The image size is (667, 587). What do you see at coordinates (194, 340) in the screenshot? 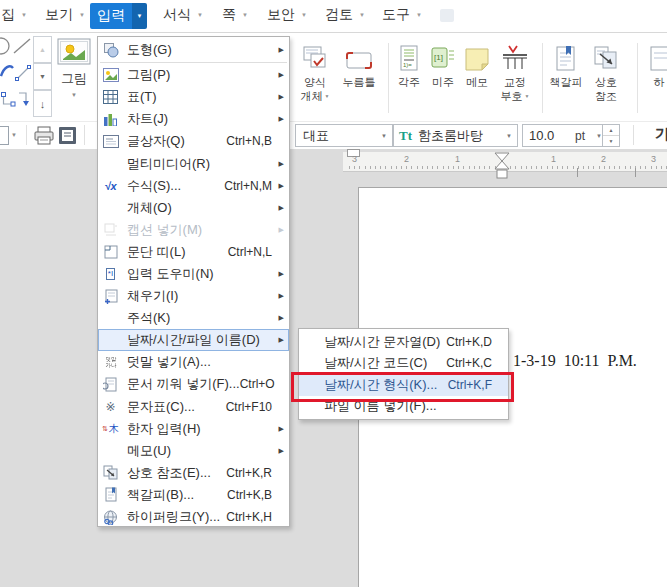
I see `menu-item-date-time-filename: 날짜/시간/파일 이름(D) ▶` at bounding box center [194, 340].